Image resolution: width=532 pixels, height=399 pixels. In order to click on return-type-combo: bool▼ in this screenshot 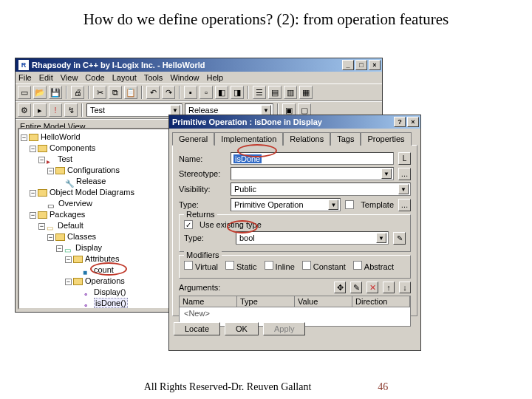, I will do `click(312, 238)`.